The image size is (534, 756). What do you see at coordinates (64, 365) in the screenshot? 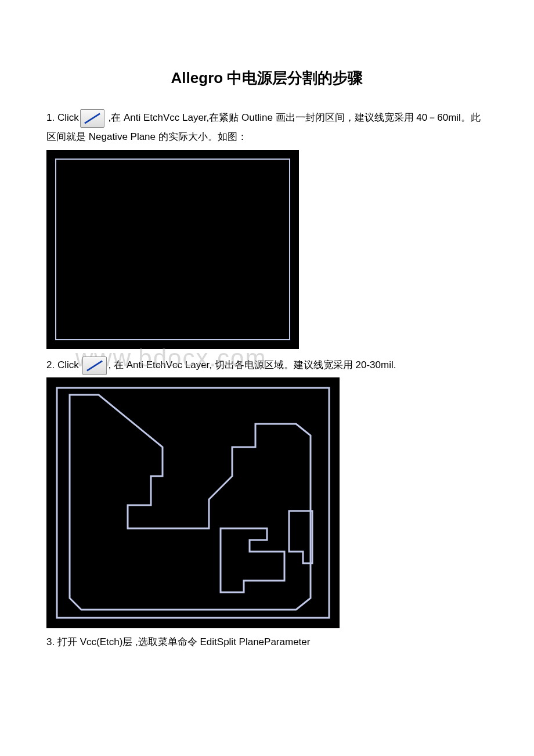
I see `step2-prefix: 2. Click` at bounding box center [64, 365].